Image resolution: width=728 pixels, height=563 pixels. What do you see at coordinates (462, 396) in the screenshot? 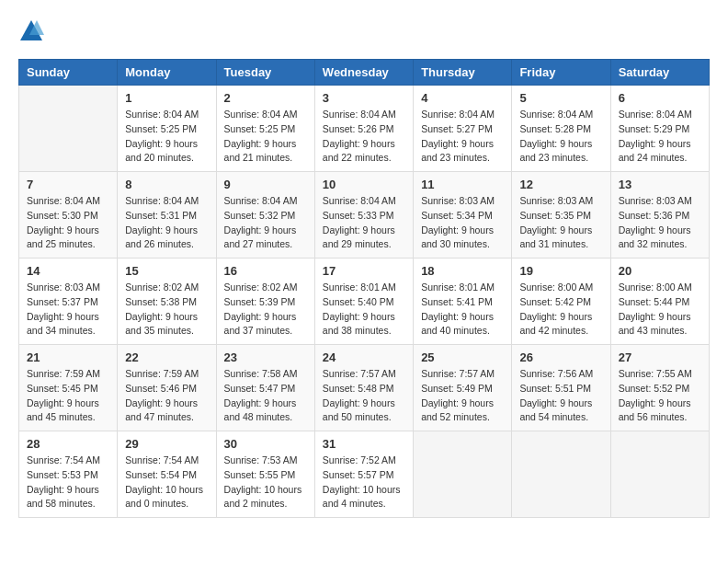
I see `day-info: Sunrise: 7:57 AMSunset: 5:49 PMDaylight:…` at bounding box center [462, 396].